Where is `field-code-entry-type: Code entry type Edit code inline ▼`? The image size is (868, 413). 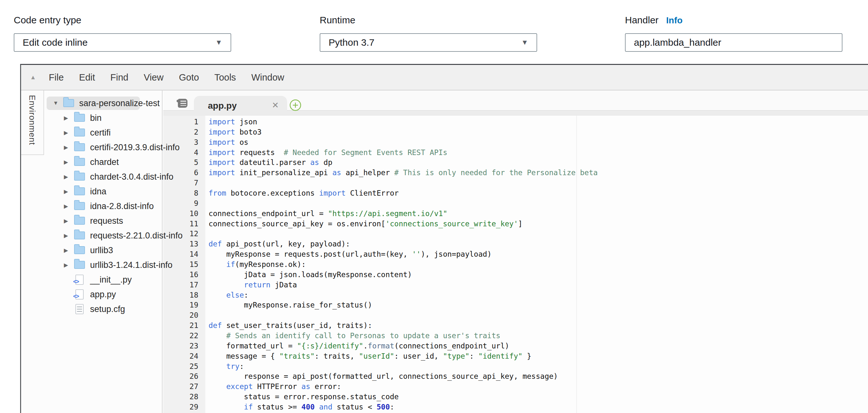
field-code-entry-type: Code entry type Edit code inline ▼ is located at coordinates (123, 33).